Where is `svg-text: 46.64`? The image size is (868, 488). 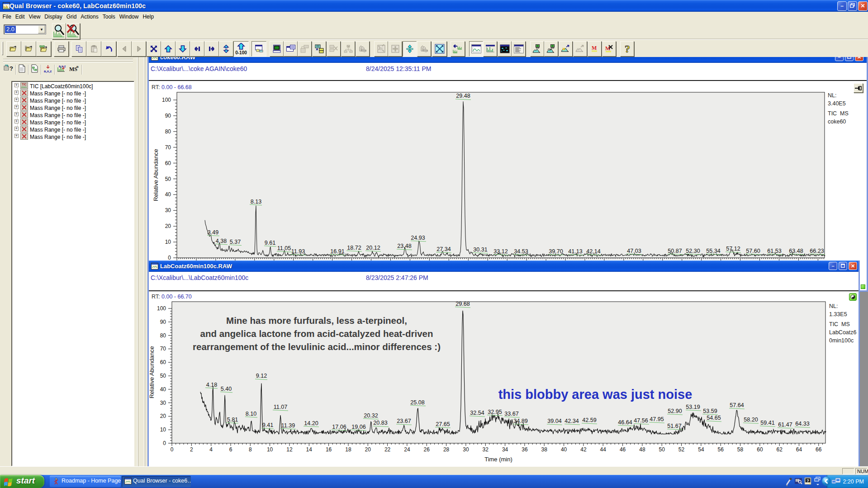
svg-text: 46.64 is located at coordinates (625, 422).